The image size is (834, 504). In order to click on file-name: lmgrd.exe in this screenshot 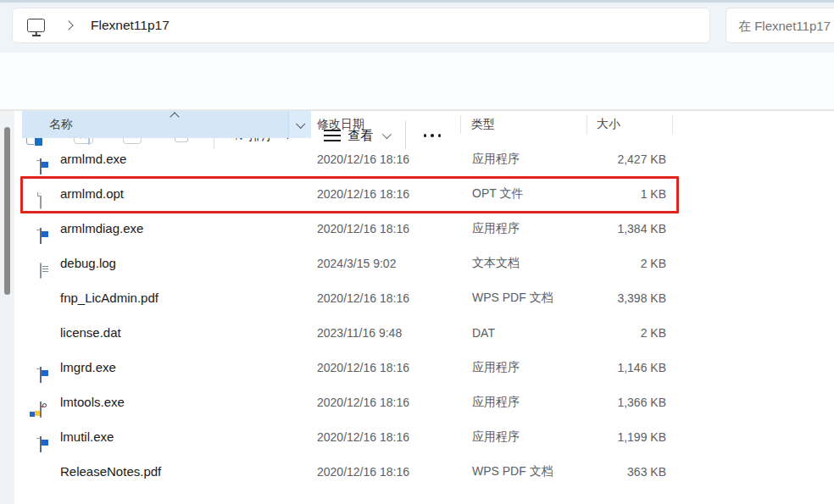, I will do `click(88, 368)`.